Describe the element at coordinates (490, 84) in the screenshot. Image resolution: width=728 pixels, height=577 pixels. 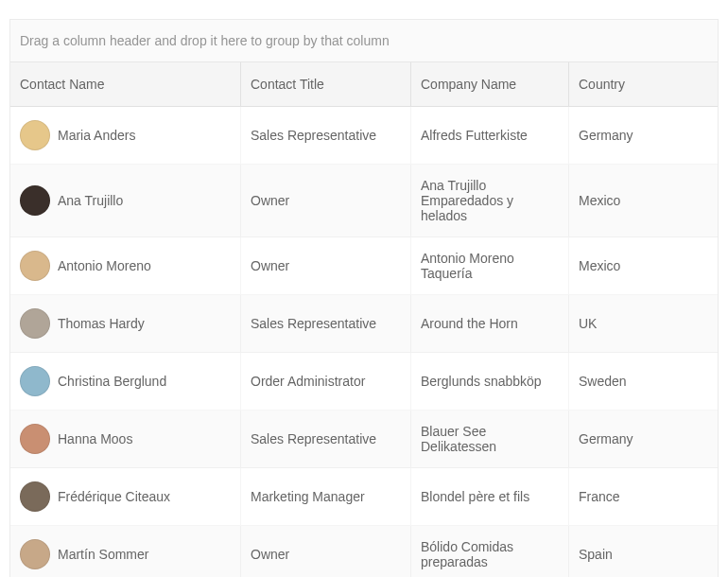
I see `column-header-company-name: Company Name` at that location.